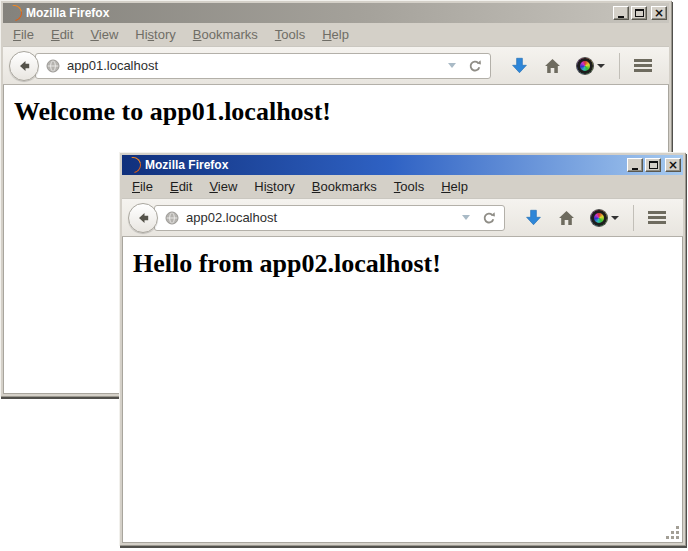 Image resolution: width=688 pixels, height=551 pixels. What do you see at coordinates (408, 264) in the screenshot?
I see `page-heading: Hello from app02.localhost!` at bounding box center [408, 264].